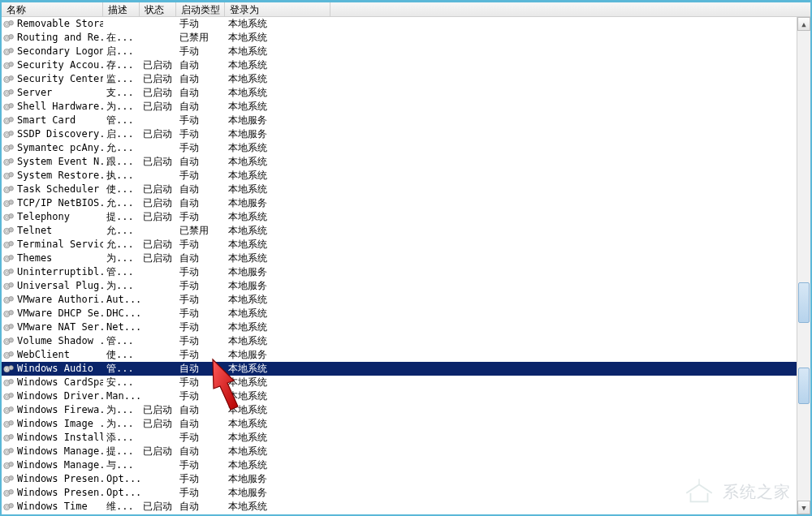 The width and height of the screenshot is (812, 516). Describe the element at coordinates (52, 135) in the screenshot. I see `service-name-cell: SSDP Discovery...` at that location.